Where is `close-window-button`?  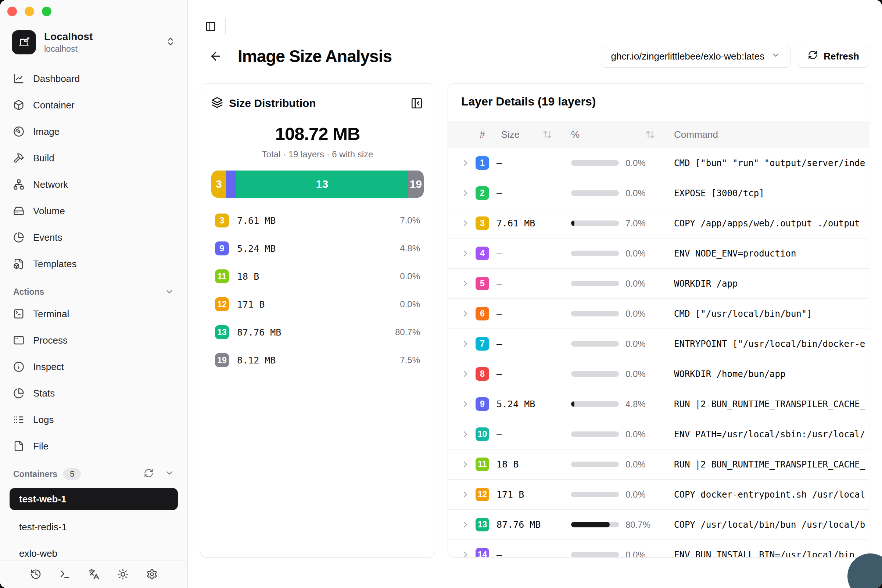
close-window-button is located at coordinates (12, 11).